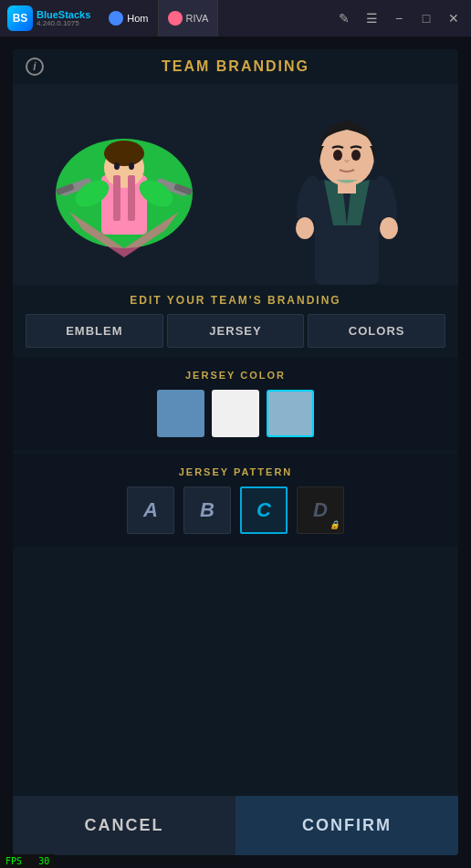 The width and height of the screenshot is (471, 868). I want to click on app-version: 4.240.0.1075, so click(64, 24).